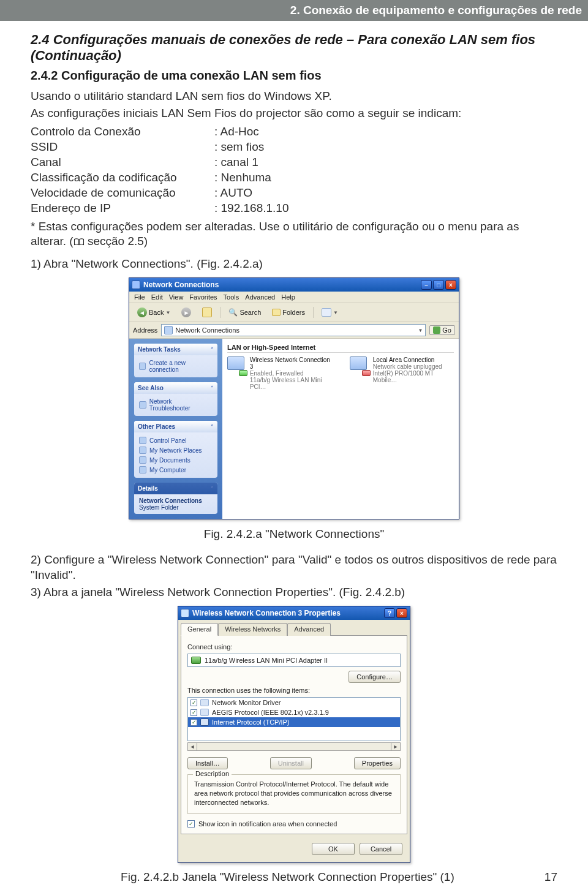  I want to click on intro-p2: As configurações iniciais LAN Sem Fios d…, so click(294, 113).